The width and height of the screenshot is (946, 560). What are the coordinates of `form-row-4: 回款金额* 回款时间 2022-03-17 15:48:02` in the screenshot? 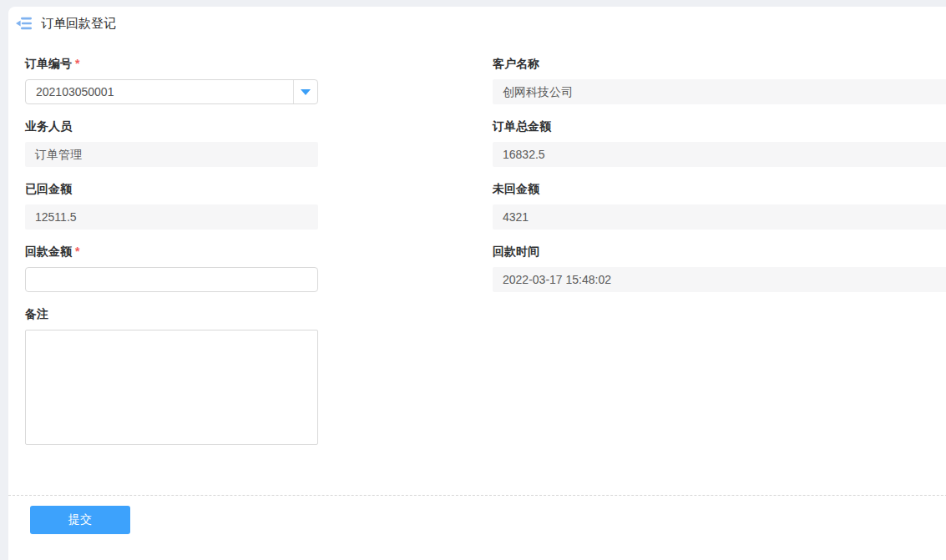 It's located at (486, 267).